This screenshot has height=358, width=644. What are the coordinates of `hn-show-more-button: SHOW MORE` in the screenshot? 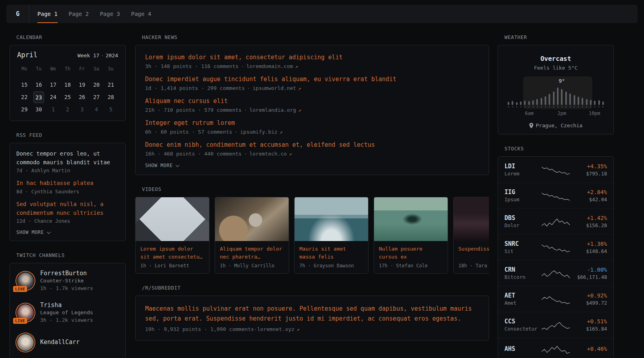 It's located at (312, 165).